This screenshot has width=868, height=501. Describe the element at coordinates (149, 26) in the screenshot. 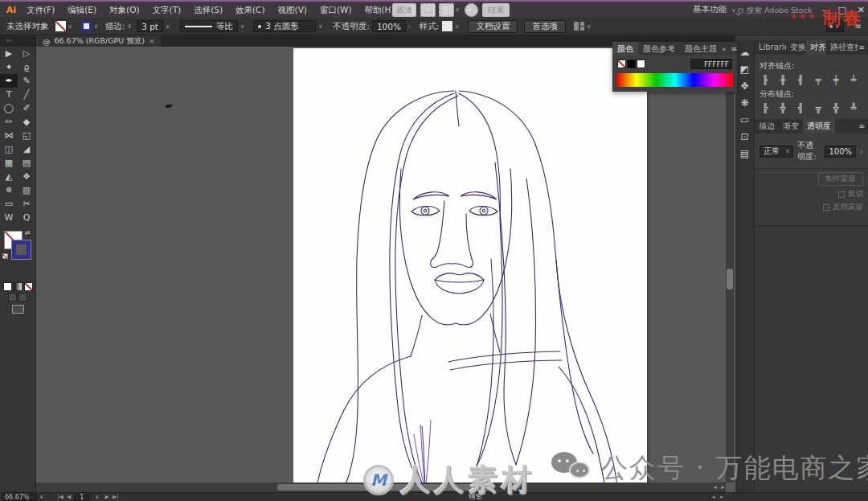

I see `stroke-weight-value: 3 pt` at that location.